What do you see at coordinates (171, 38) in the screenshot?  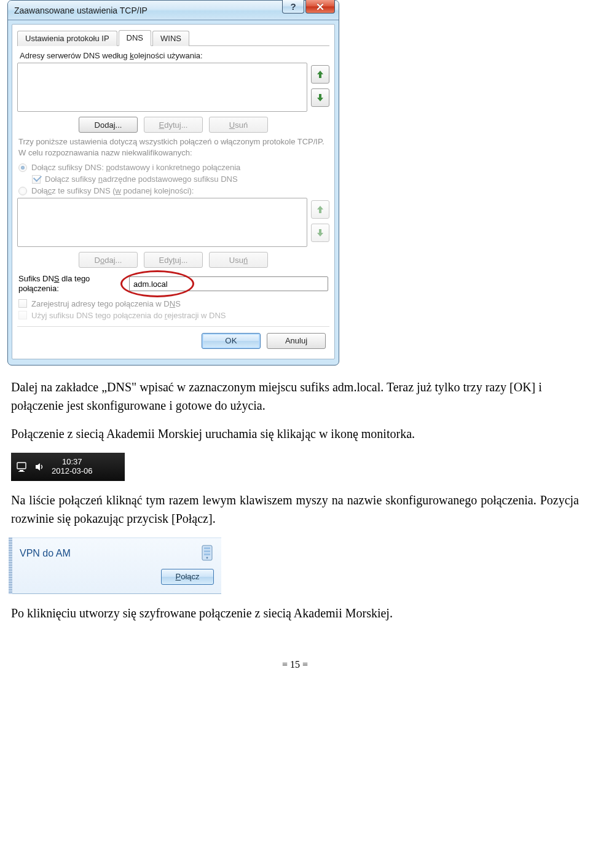 I see `tab-wins: WINS` at bounding box center [171, 38].